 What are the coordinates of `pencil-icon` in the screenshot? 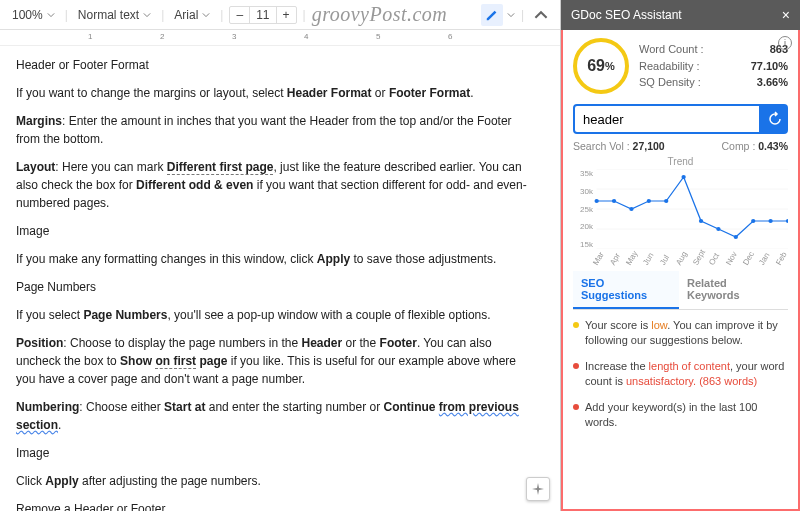 It's located at (492, 15).